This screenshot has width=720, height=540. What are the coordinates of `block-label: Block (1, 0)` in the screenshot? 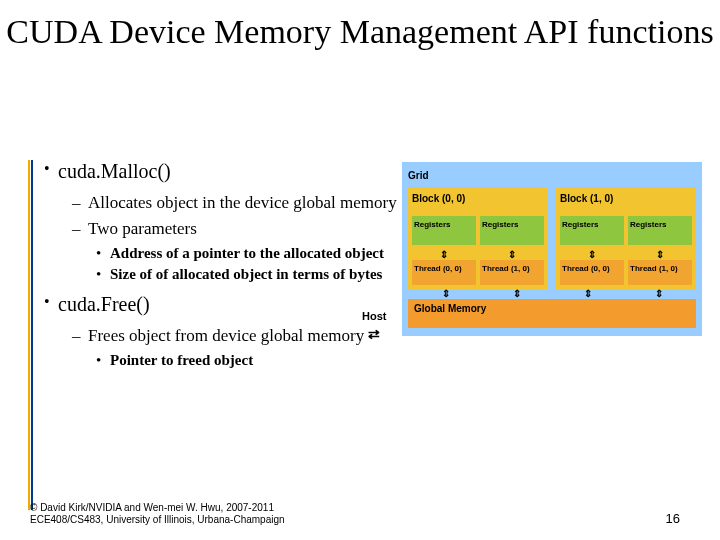 It's located at (626, 198).